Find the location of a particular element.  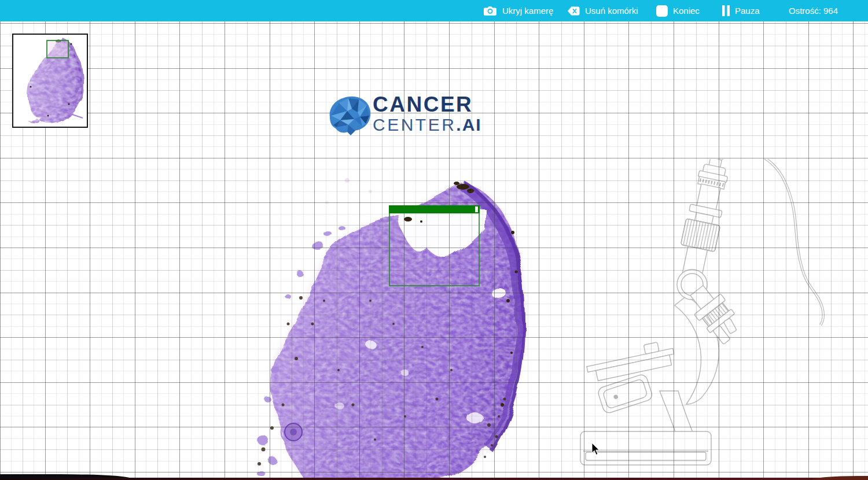

top-toolbar: Ukryj kamerę Usuń komórki Koniec Pauza O… is located at coordinates (434, 10).